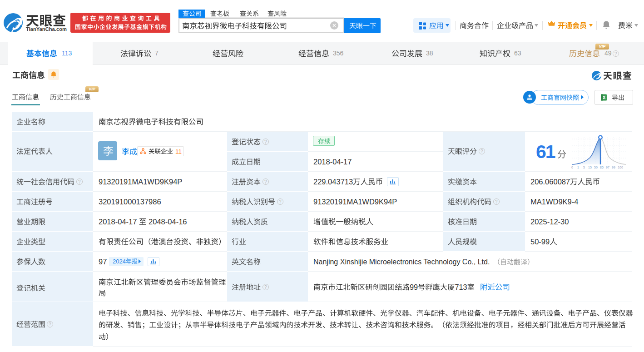 This screenshot has height=352, width=644. Describe the element at coordinates (157, 53) in the screenshot. I see `svg-text: 7` at that location.